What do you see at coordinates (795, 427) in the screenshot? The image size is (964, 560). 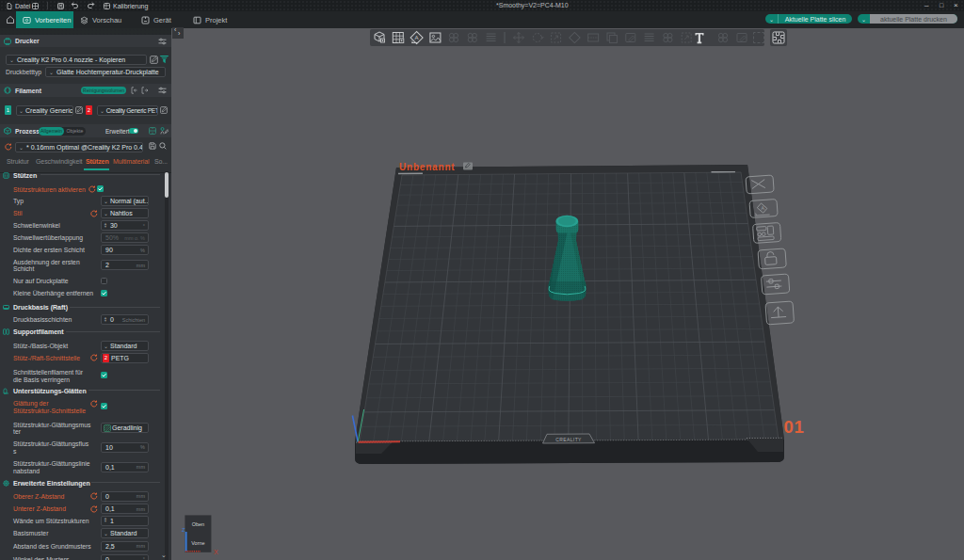 I see `svg-text: 01` at bounding box center [795, 427].